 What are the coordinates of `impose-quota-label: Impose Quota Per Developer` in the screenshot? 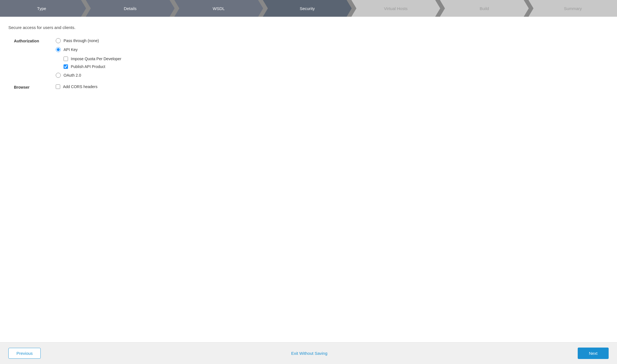 It's located at (96, 59).